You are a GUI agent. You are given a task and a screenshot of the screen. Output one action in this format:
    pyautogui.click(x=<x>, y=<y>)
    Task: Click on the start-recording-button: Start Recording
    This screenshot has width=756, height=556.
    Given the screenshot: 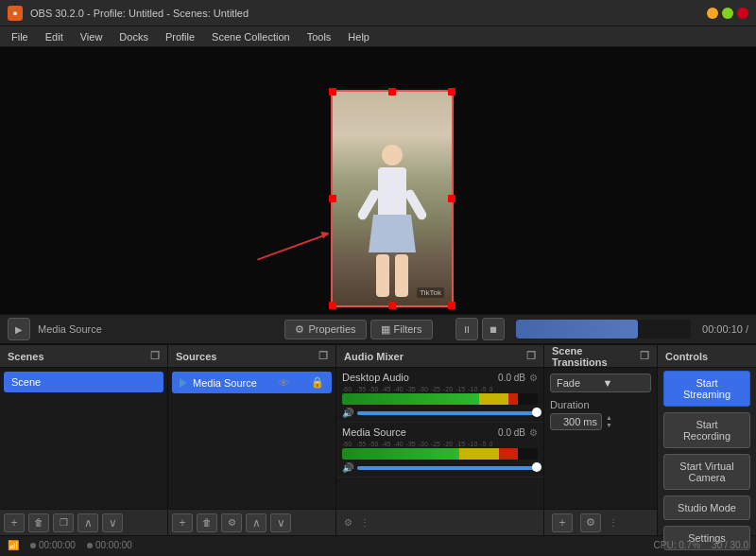 What is the action you would take?
    pyautogui.click(x=707, y=430)
    